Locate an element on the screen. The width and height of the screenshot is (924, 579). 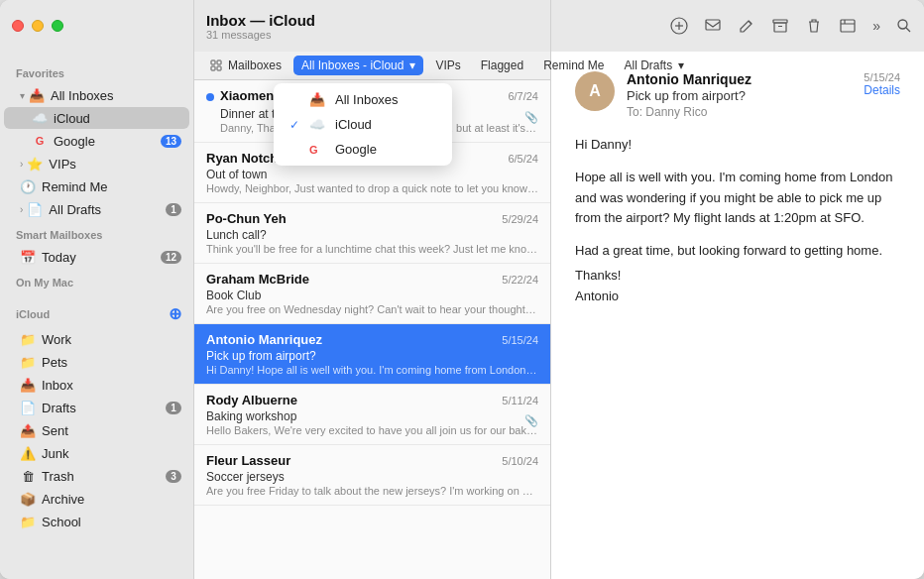
mail-item: Graham McBride 5/22/24 Book Club Are you… is located at coordinates (373, 293).